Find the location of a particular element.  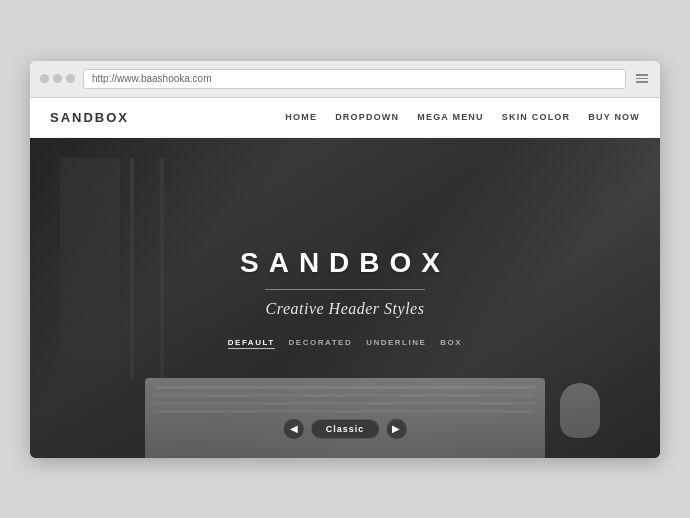

browser-dot-yellow is located at coordinates (58, 78).